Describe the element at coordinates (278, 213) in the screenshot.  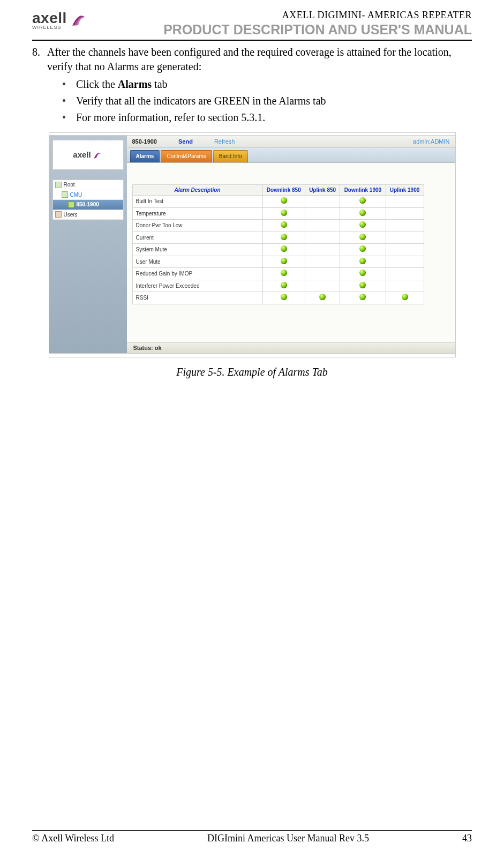
I see `table-row: Temperature` at that location.